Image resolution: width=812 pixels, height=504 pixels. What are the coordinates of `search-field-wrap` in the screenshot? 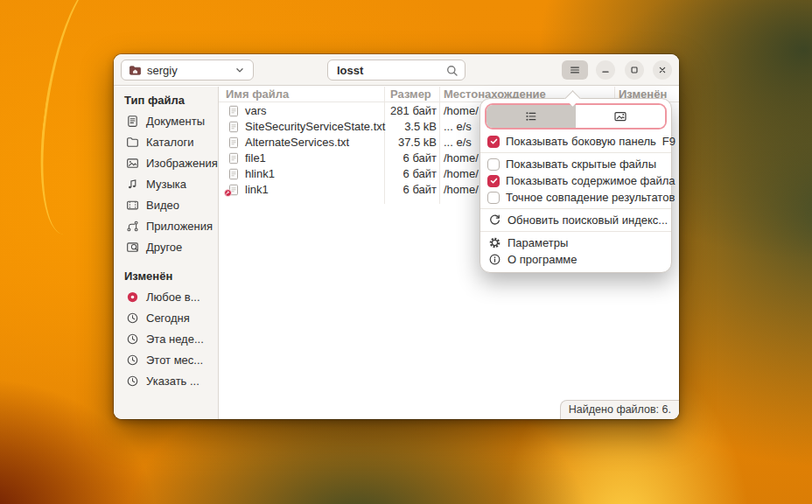 It's located at (396, 70).